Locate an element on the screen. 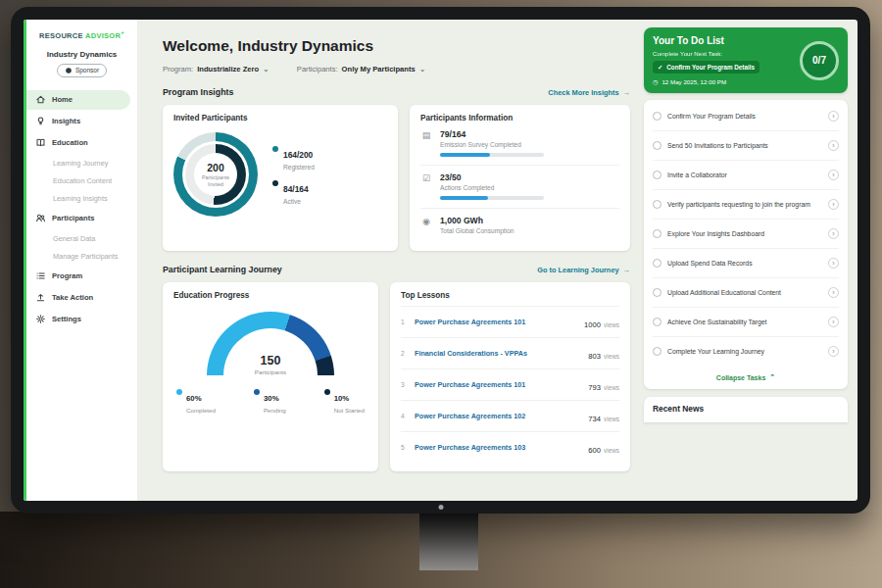  registered-dot is located at coordinates (275, 149).